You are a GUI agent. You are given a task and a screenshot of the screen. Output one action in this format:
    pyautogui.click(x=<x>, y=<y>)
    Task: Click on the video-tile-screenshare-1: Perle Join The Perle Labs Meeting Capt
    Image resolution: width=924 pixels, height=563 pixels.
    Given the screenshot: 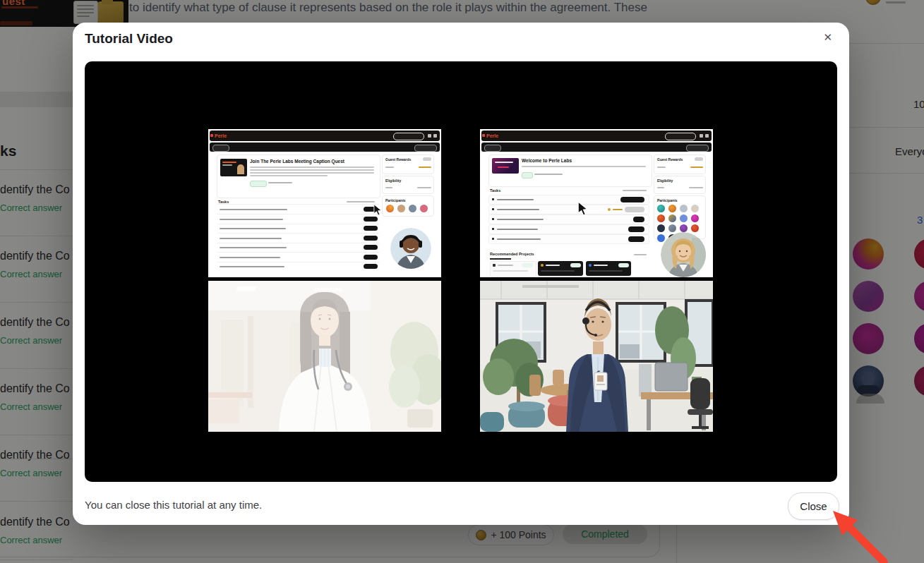 What is the action you would take?
    pyautogui.click(x=325, y=203)
    